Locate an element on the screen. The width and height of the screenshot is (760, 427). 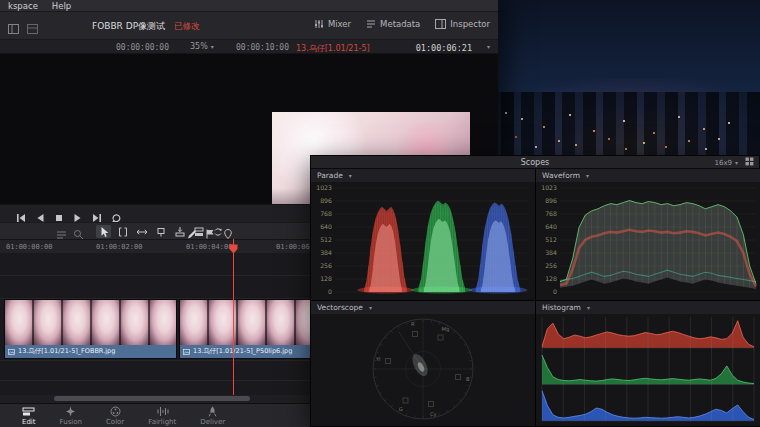
insert-clip-button is located at coordinates (180, 232).